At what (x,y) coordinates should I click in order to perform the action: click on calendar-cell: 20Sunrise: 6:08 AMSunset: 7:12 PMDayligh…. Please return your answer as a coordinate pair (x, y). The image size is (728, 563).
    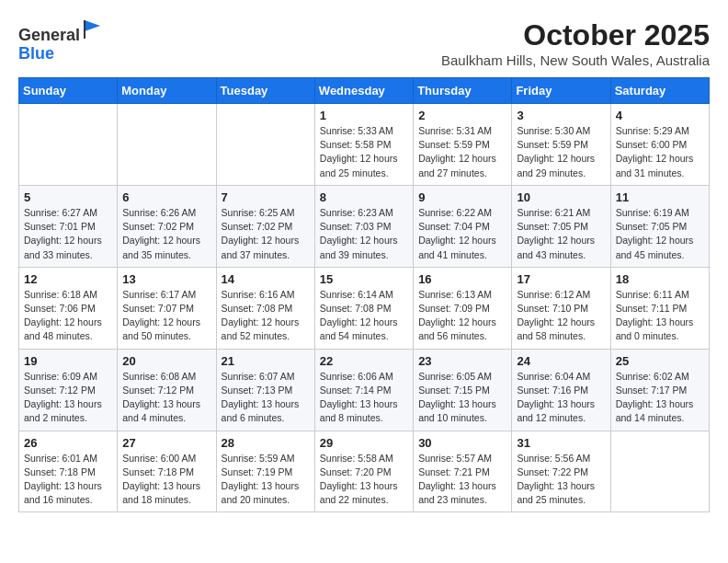
    Looking at the image, I should click on (167, 390).